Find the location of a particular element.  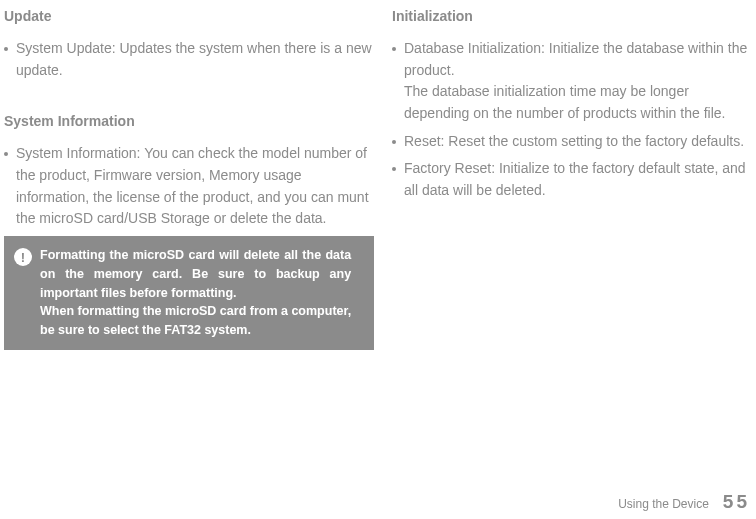

init-item-text-1: Reset: Reset the custom setting to the f… is located at coordinates (574, 142).